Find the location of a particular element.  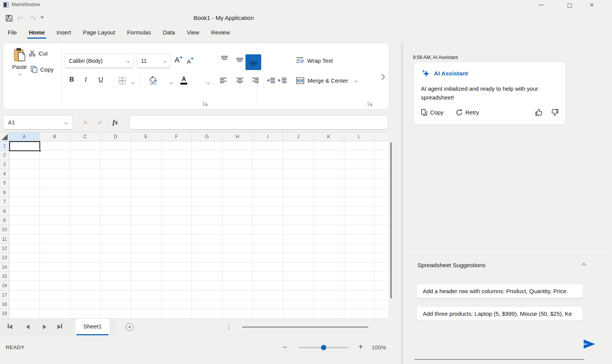

last-sheet-icon is located at coordinates (61, 327).